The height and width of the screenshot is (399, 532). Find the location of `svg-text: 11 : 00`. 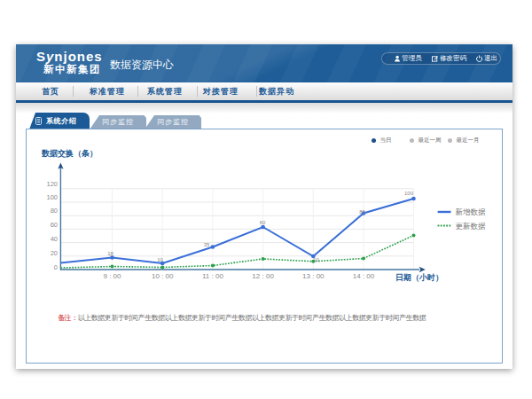

svg-text: 11 : 00 is located at coordinates (213, 277).